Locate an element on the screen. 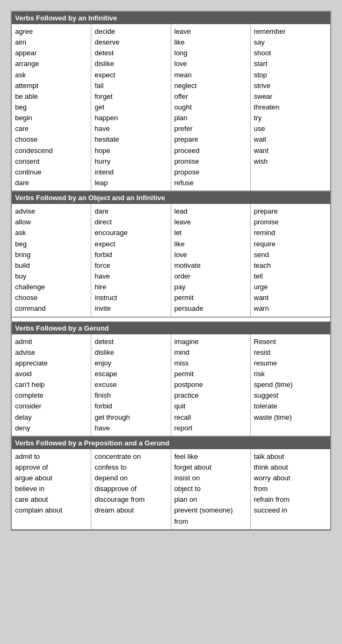 The height and width of the screenshot is (644, 342). section-body-gerund: admit advise appreciate avoid can't help… is located at coordinates (171, 385).